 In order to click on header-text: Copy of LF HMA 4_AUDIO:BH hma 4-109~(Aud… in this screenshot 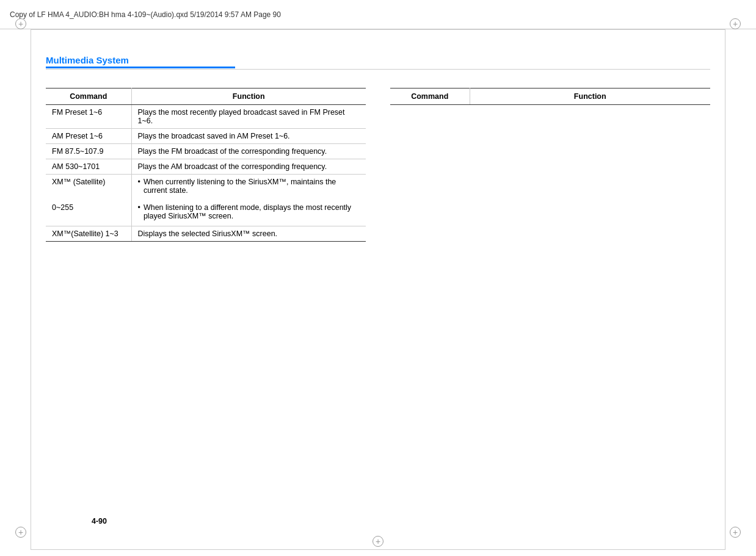, I will do `click(145, 15)`.